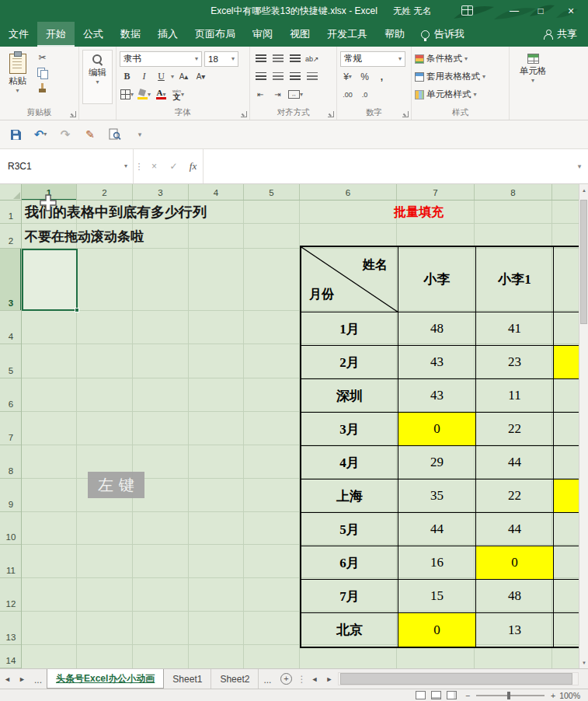 The height and width of the screenshot is (701, 588). What do you see at coordinates (183, 76) in the screenshot?
I see `increase-font-button: A▴` at bounding box center [183, 76].